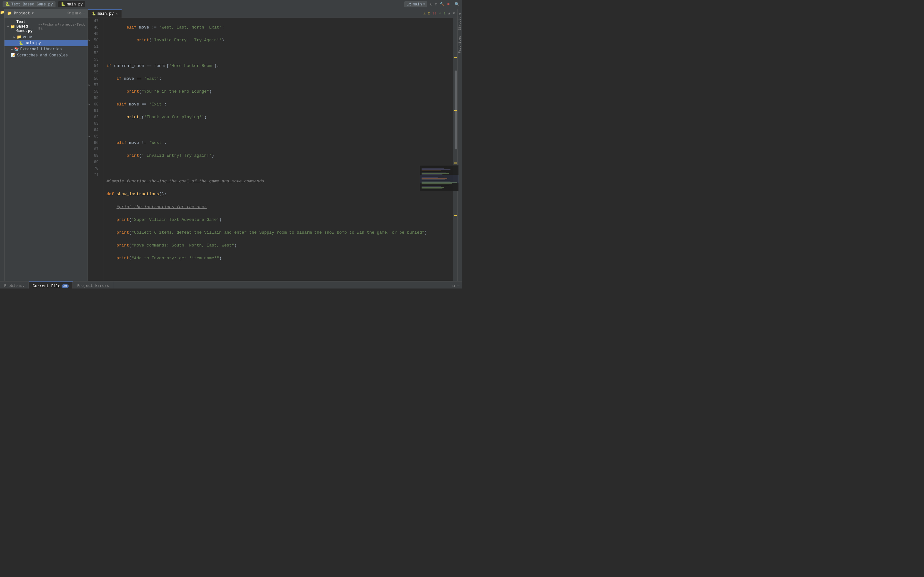 The width and height of the screenshot is (924, 577). Describe the element at coordinates (46, 49) in the screenshot. I see `tree-external-libs: ▶ 📚 External Libraries` at that location.